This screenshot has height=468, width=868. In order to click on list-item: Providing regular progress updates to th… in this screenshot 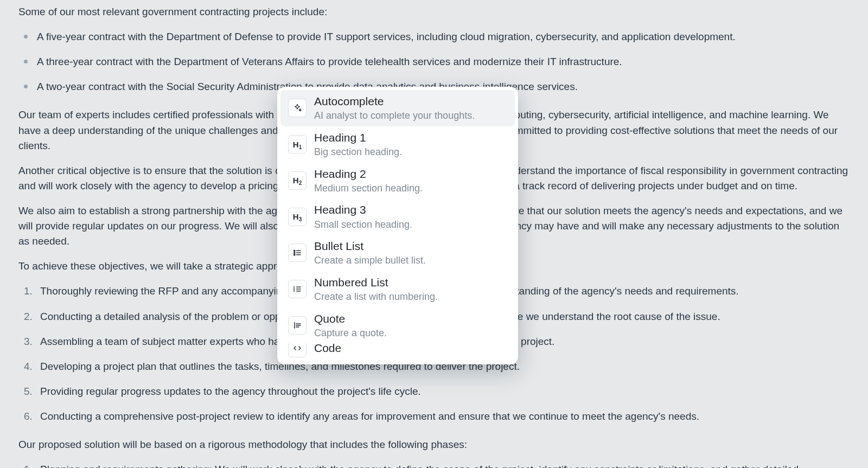, I will do `click(437, 392)`.